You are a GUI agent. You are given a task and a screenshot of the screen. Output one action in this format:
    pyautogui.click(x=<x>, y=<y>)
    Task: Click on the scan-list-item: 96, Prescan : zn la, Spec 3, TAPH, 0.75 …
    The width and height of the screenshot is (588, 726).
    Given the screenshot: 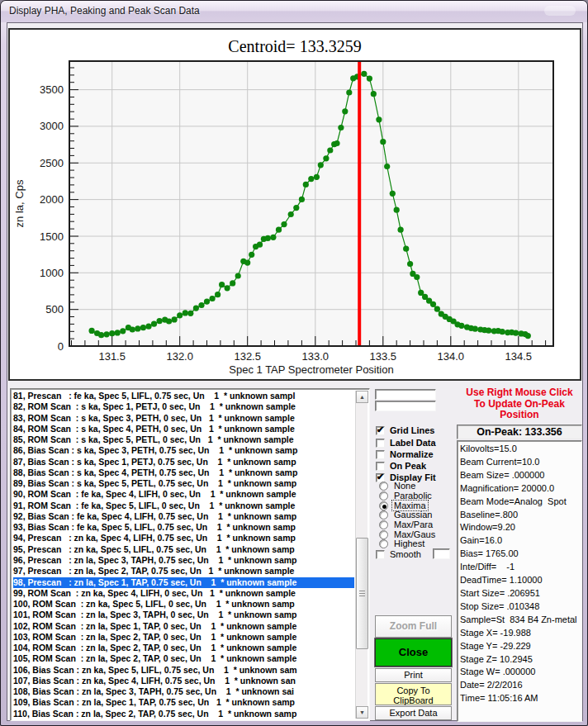 What is the action you would take?
    pyautogui.click(x=183, y=560)
    